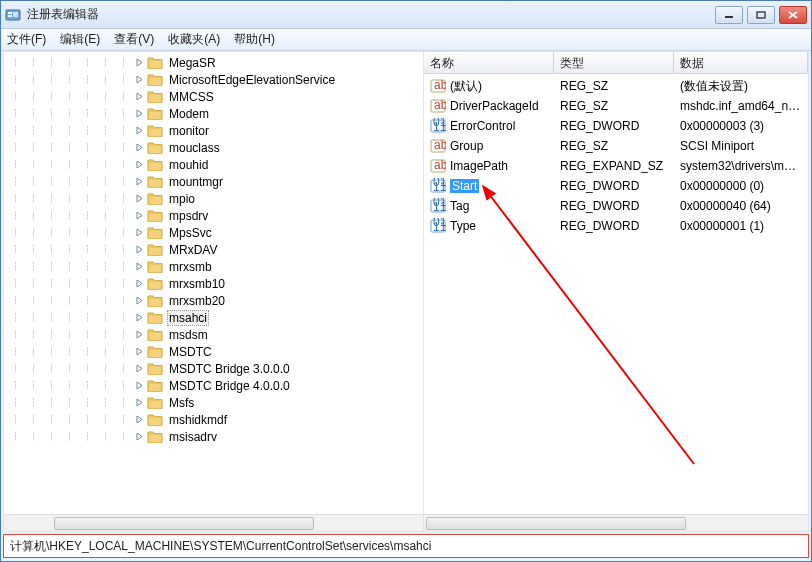 This screenshot has height=562, width=812. Describe the element at coordinates (406, 40) in the screenshot. I see `menubar: 文件(F) 编辑(E) 查看(V) 收藏夹(A) 帮助(H)` at that location.